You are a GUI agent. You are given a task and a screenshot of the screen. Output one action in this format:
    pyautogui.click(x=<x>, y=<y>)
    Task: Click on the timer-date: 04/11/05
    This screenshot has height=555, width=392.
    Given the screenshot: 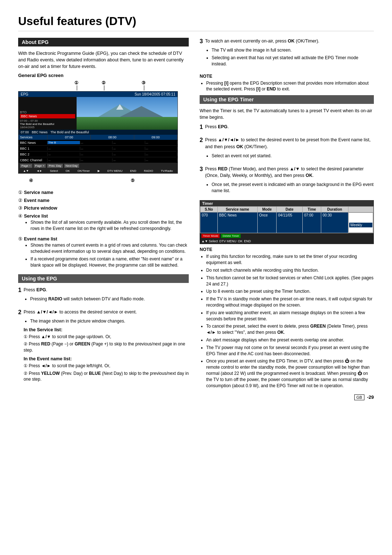 What is the action you would take?
    pyautogui.click(x=290, y=223)
    